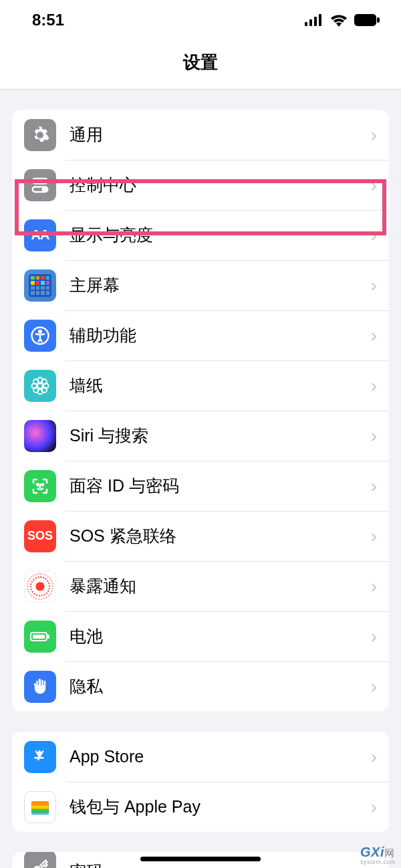  Describe the element at coordinates (200, 637) in the screenshot. I see `settings-row-battery: 电池 ›` at that location.